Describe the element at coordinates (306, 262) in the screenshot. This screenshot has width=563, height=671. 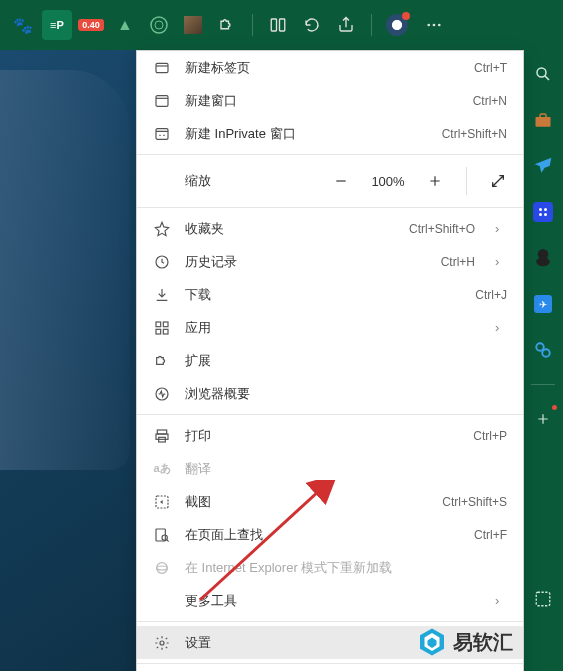
I see `menu-label: 历史记录` at that location.